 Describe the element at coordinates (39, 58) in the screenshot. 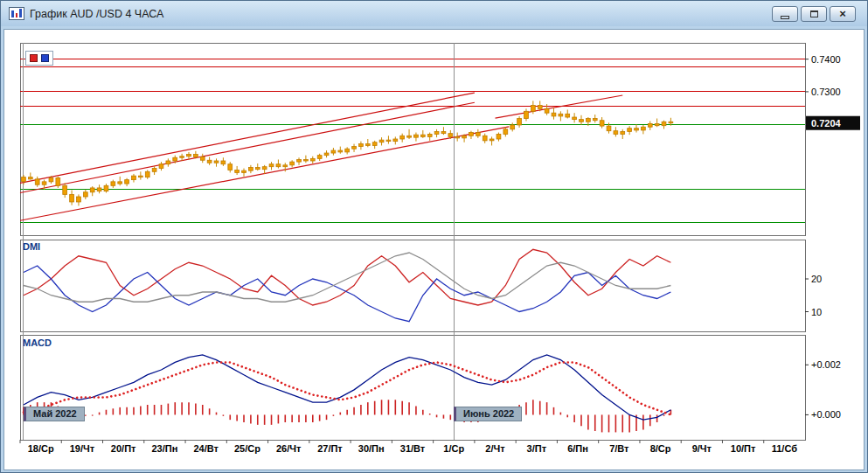

I see `series-legend` at that location.